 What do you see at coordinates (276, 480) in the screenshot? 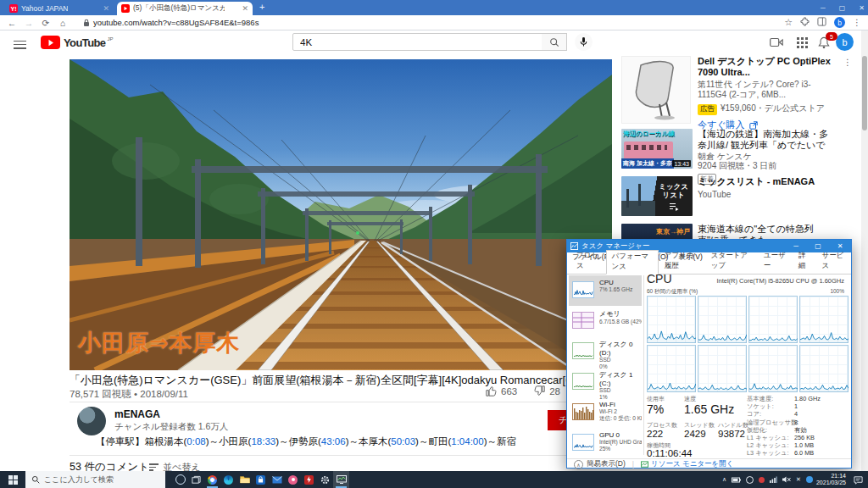
I see `taskbar-app-mail` at bounding box center [276, 480].